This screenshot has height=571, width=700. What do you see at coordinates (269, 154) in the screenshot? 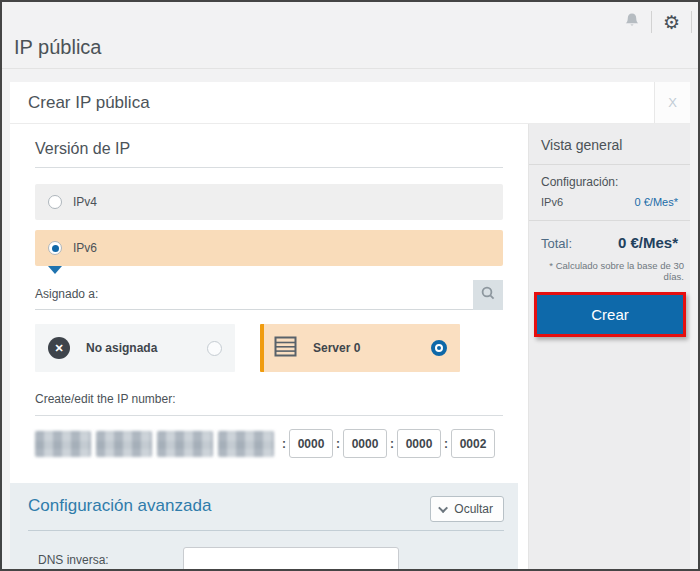
I see `ip-version-heading: Versión de IP` at bounding box center [269, 154].